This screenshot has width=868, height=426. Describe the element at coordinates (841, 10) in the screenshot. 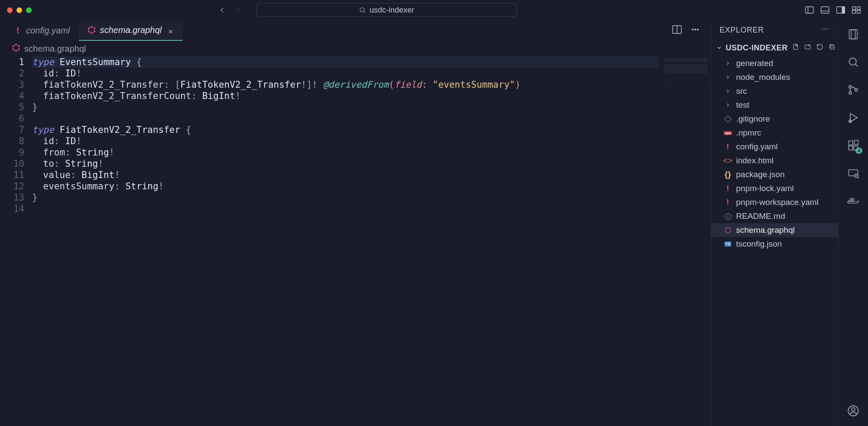

I see `panel-right-icon` at that location.